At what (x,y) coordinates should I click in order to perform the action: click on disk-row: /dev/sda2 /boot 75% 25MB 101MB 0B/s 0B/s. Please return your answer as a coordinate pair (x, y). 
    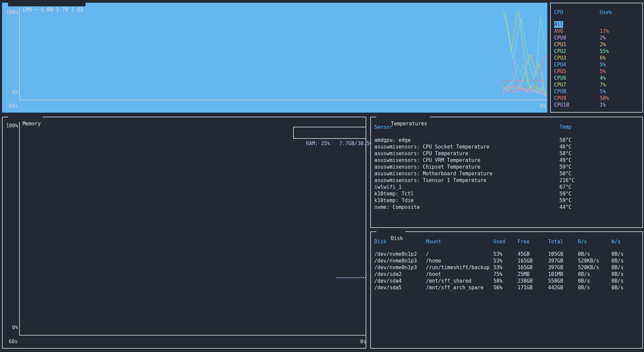
    Looking at the image, I should click on (506, 274).